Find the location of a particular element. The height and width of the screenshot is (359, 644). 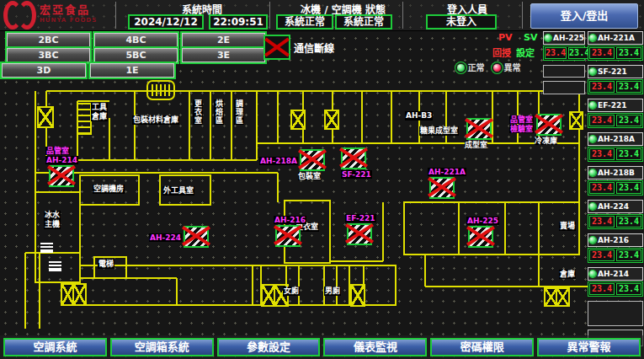

system-date-value: 2024/12/12 is located at coordinates (166, 22).